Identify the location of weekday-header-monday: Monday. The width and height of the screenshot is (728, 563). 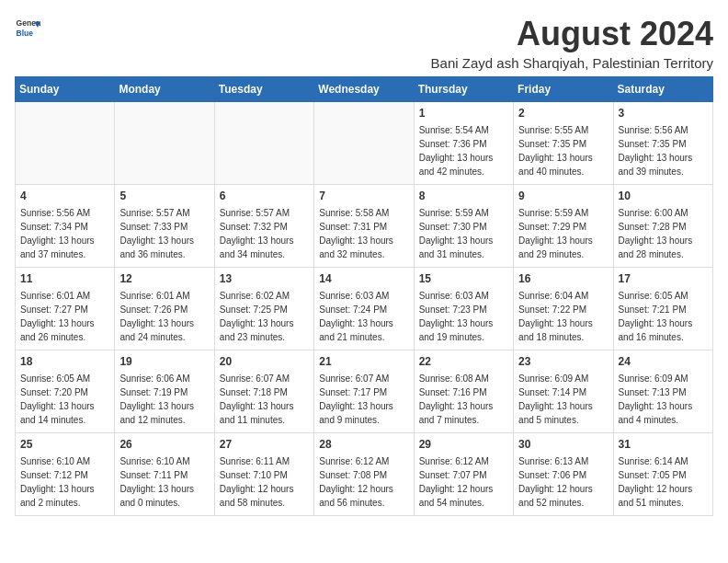
(165, 90).